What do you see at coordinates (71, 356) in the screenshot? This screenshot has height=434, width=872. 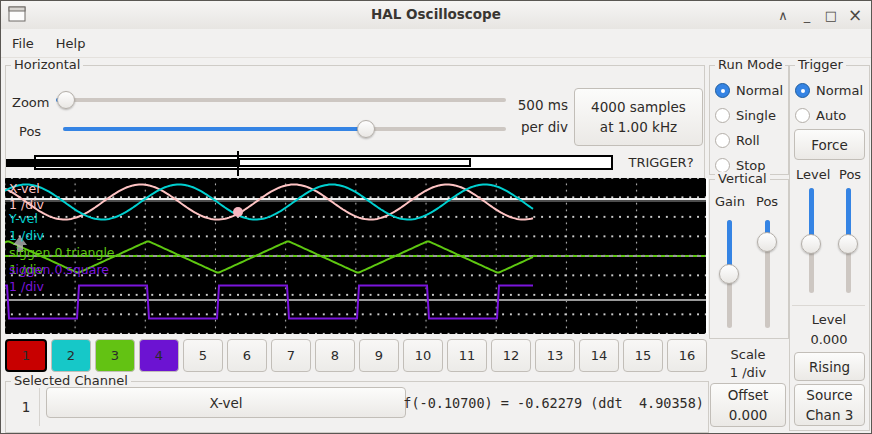 I see `channel-button-2: 2` at bounding box center [71, 356].